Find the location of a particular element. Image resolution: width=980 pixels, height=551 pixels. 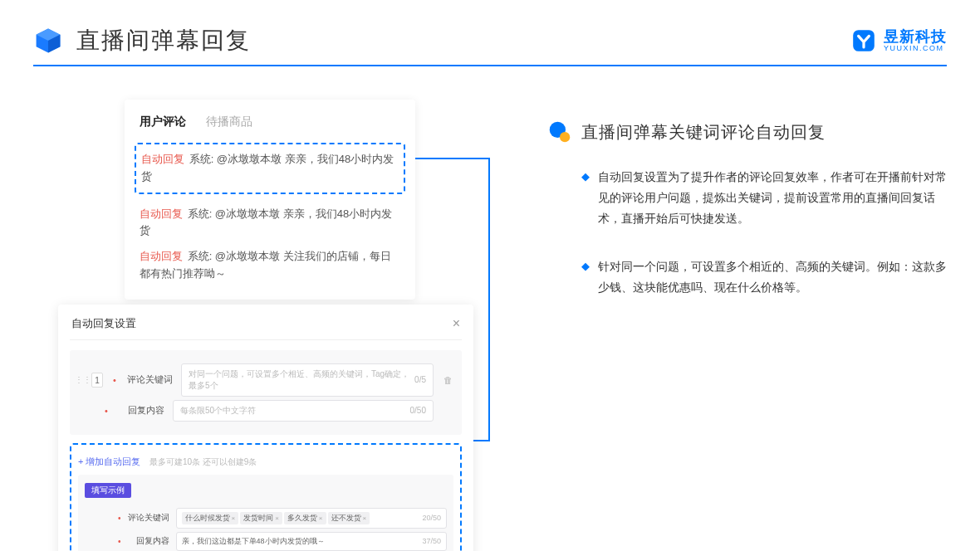

bullet-item: ◆ 针对同一个问题，可设置多个相近的、高频的关键词。例如：这款多少钱、这块能优惠… is located at coordinates (764, 277).